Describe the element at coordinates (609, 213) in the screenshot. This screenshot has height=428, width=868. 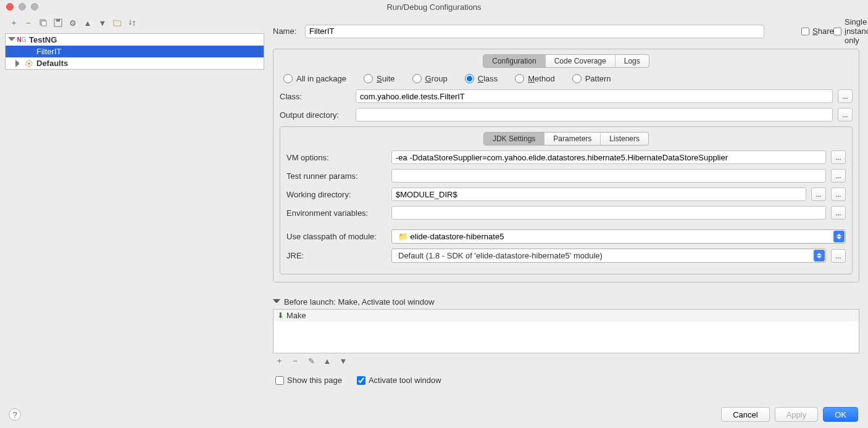
I see `env-vars-input` at that location.